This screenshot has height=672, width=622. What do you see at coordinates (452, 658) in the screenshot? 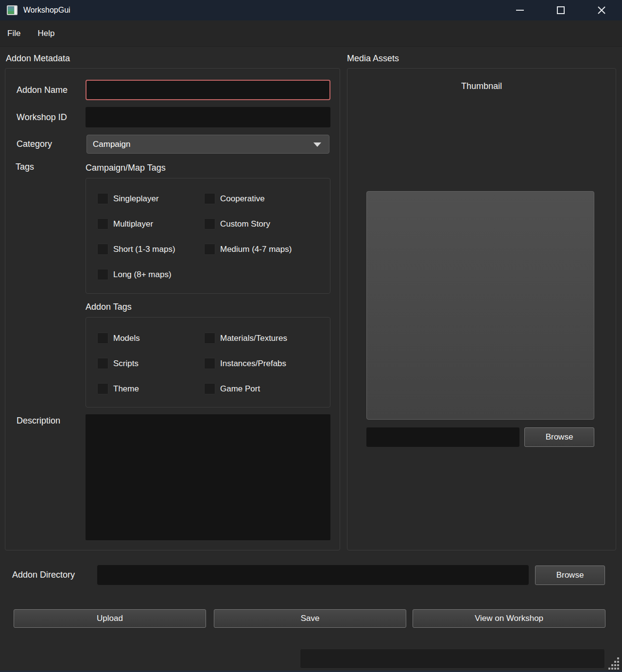
I see `upload-progress-bar` at bounding box center [452, 658].